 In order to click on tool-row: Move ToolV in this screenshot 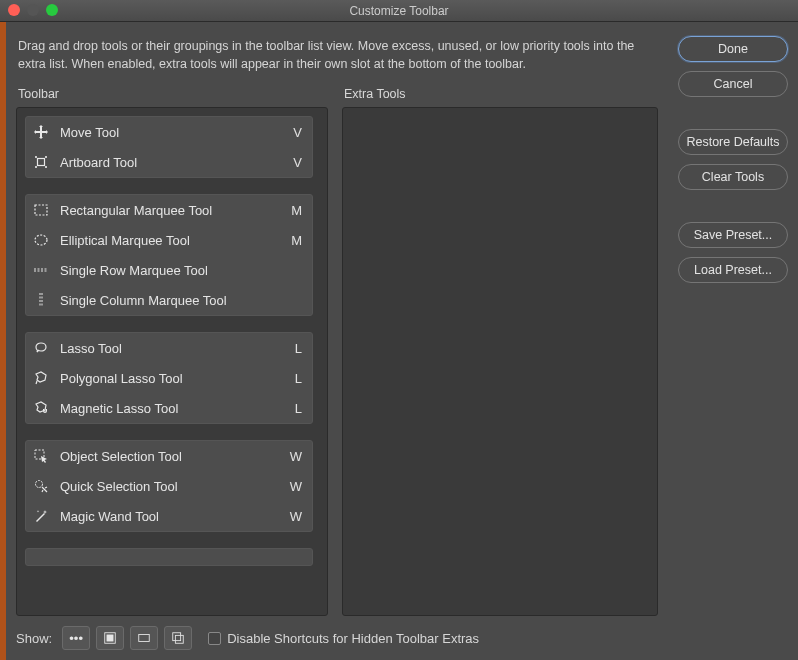, I will do `click(169, 132)`.